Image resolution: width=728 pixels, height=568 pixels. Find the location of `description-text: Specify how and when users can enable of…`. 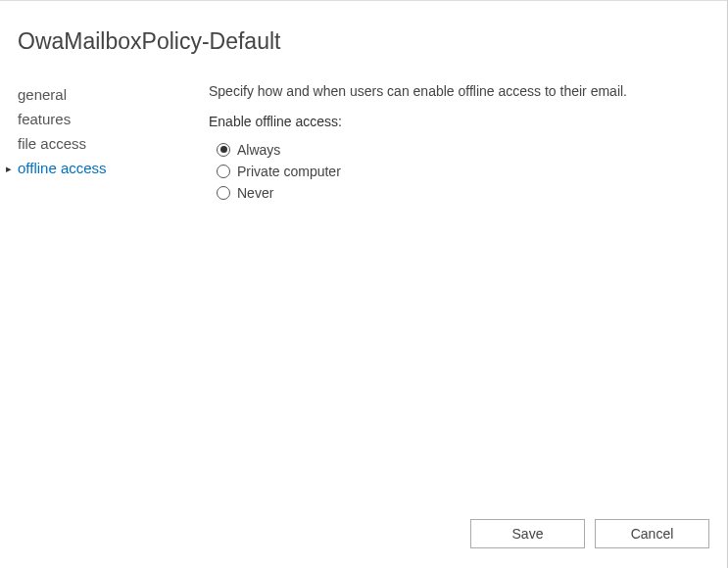

description-text: Specify how and when users can enable of… is located at coordinates (429, 92).